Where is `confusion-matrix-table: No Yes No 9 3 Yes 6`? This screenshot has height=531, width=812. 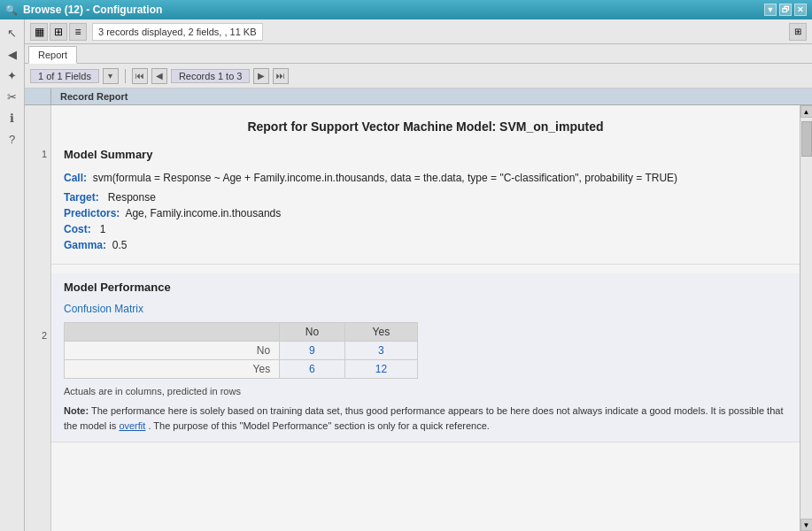
confusion-matrix-table: No Yes No 9 3 Yes 6 is located at coordinates (241, 350).